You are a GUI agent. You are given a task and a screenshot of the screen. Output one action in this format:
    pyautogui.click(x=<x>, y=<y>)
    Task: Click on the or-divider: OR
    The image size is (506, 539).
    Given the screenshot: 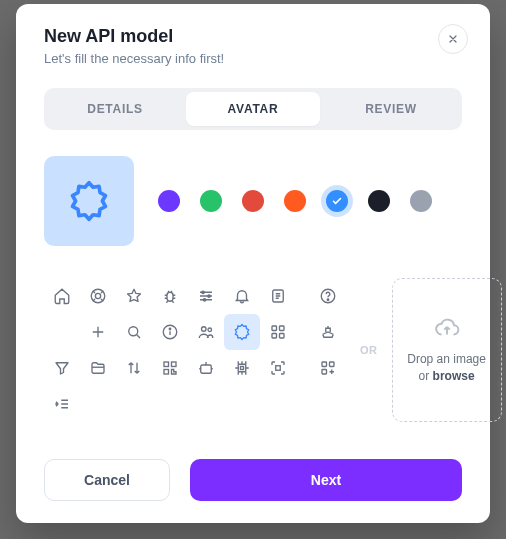 What is the action you would take?
    pyautogui.click(x=369, y=350)
    